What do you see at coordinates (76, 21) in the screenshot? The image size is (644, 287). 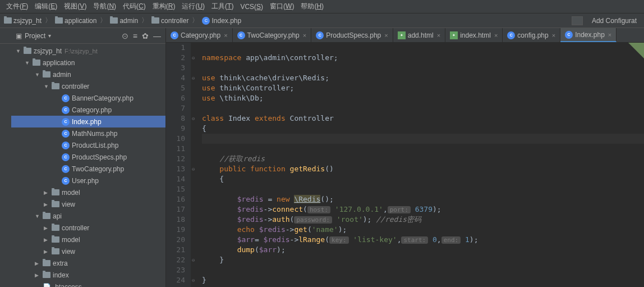 I see `breadcrumb-item: application` at bounding box center [76, 21].